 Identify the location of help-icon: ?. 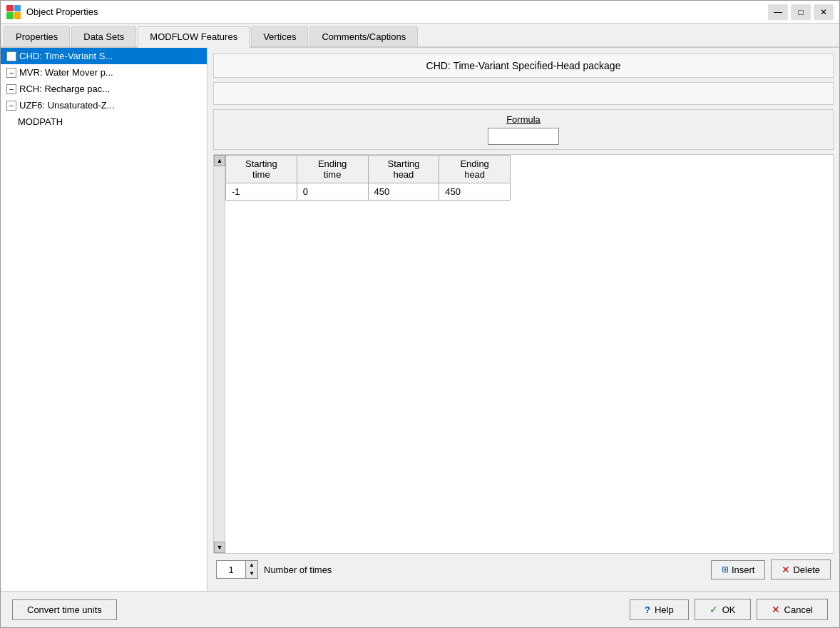
(647, 609).